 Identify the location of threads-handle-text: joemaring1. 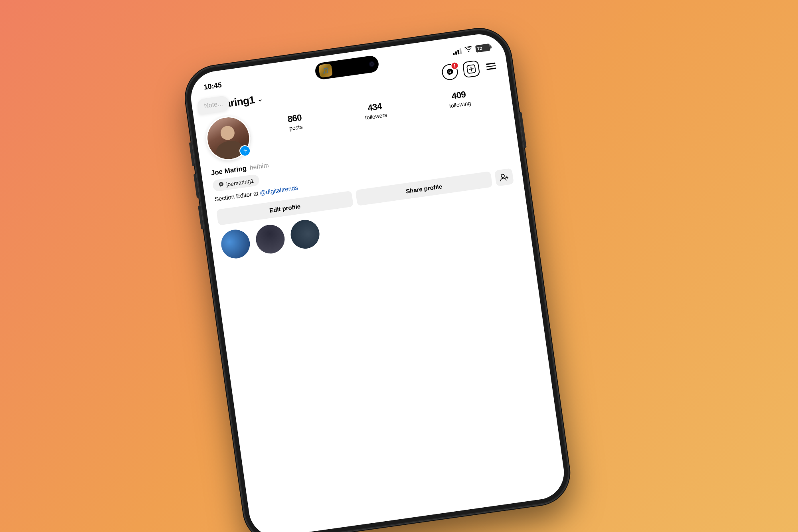
(240, 182).